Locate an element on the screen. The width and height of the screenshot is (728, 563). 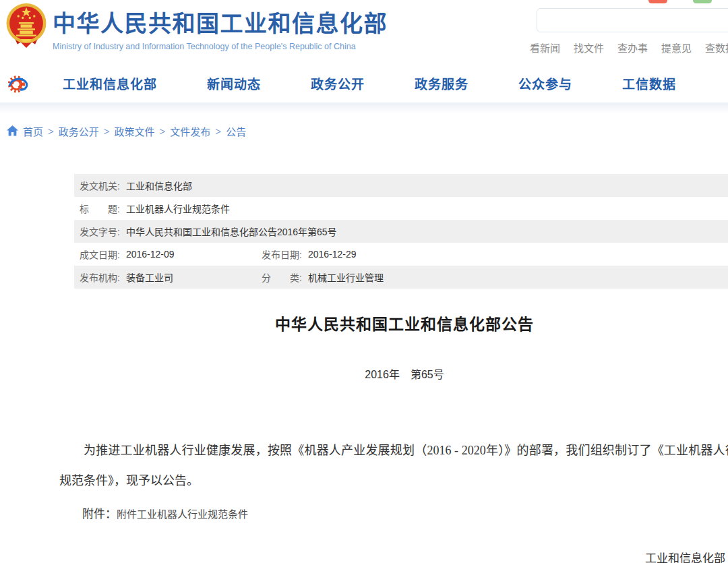
meta-label: 发文机关: is located at coordinates (100, 185).